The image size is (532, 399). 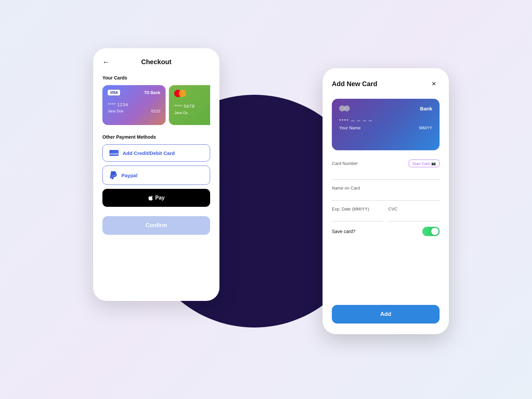 What do you see at coordinates (386, 170) in the screenshot?
I see `card-number-field-group: Card Number Scan Card 📷` at bounding box center [386, 170].